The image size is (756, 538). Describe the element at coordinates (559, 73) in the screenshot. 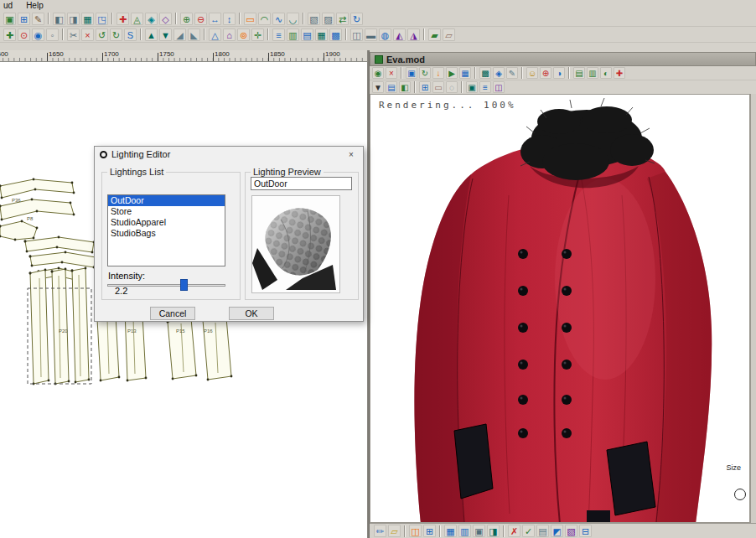

I see `toolbar-icon: ◑` at that location.